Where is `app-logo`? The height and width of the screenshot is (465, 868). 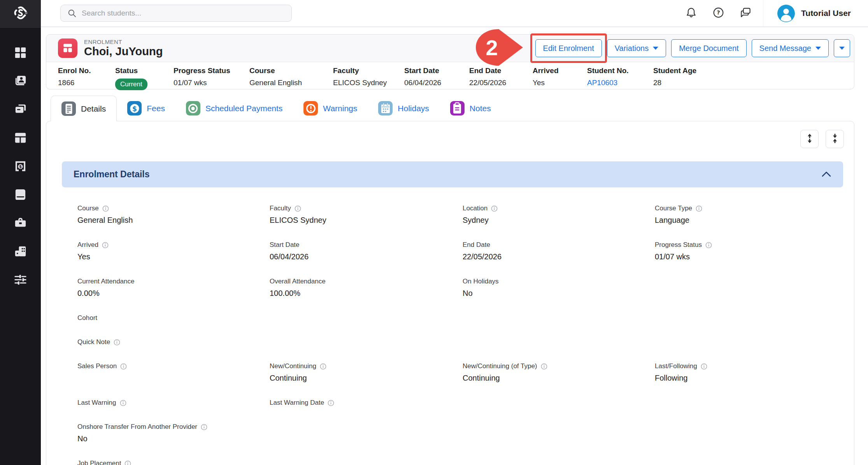
app-logo is located at coordinates (20, 14).